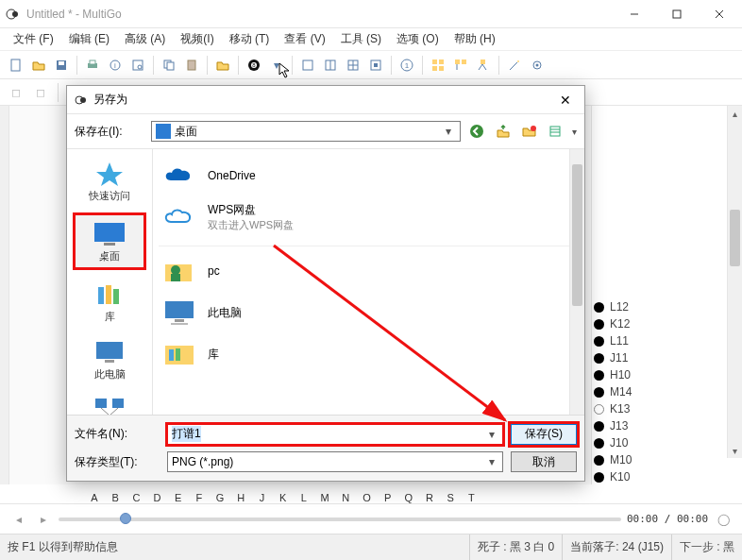 Image resolution: width=742 pixels, height=560 pixels. I want to click on info-icon: i, so click(115, 65).